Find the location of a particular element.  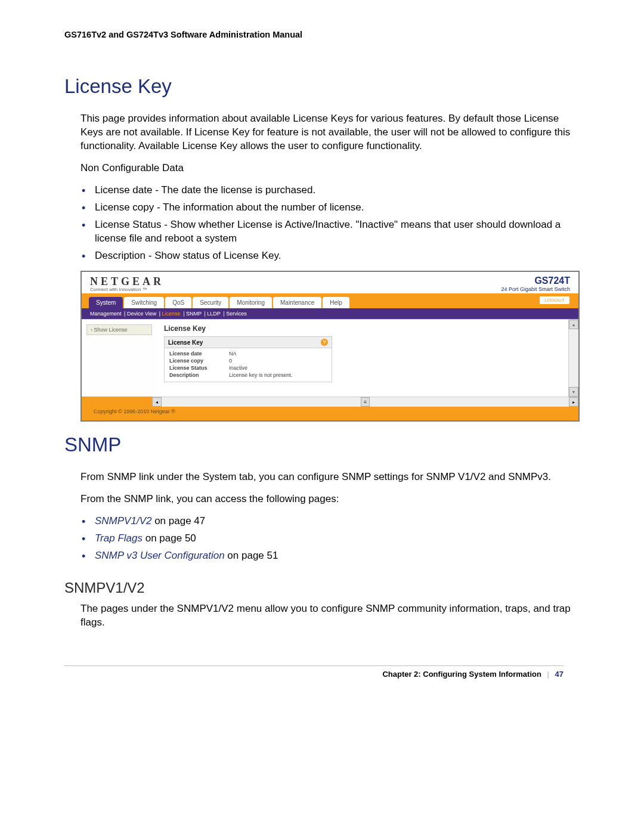

snmp-links-list: SNMPV1/V2 on page 47 Trap Flags on page … is located at coordinates (330, 539).